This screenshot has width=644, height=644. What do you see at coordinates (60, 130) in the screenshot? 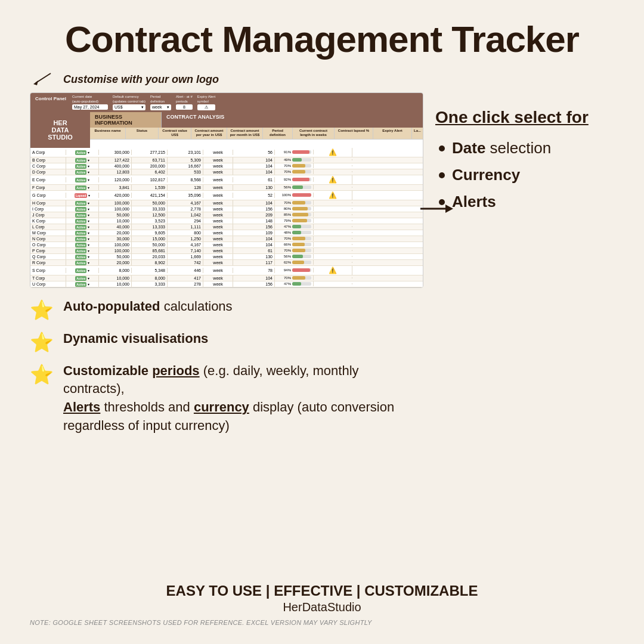
I see `logo-cell: HERDATASTUDIO` at bounding box center [60, 130].